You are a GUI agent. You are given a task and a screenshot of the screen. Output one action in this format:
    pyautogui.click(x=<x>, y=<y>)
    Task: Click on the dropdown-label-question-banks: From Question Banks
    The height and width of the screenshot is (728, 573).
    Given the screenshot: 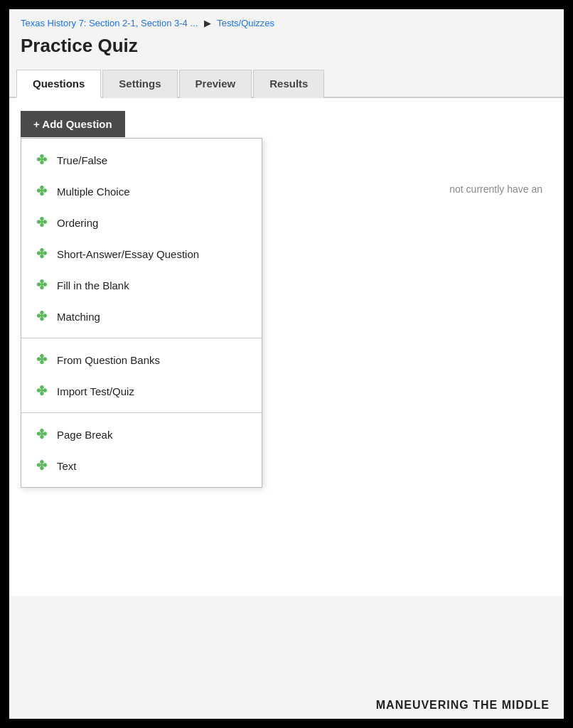 What is the action you would take?
    pyautogui.click(x=108, y=360)
    